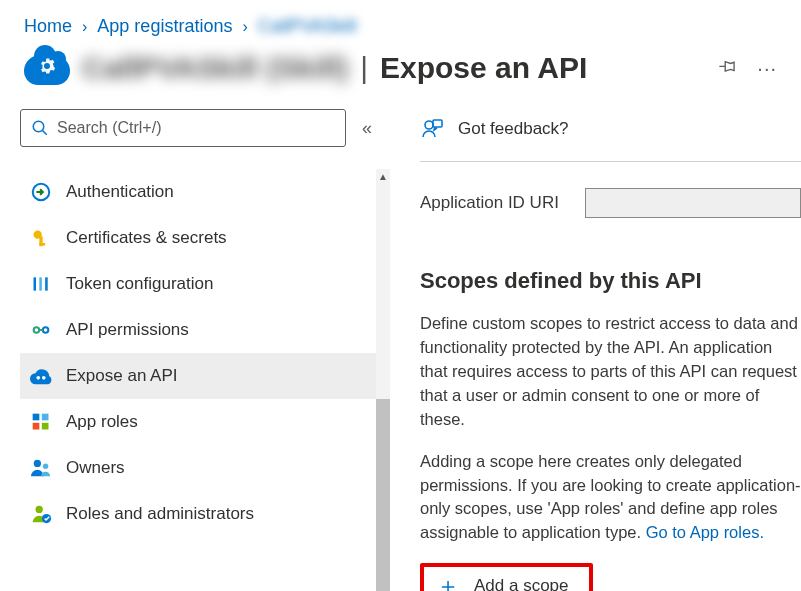 The width and height of the screenshot is (801, 591). I want to click on search-input, so click(196, 128).